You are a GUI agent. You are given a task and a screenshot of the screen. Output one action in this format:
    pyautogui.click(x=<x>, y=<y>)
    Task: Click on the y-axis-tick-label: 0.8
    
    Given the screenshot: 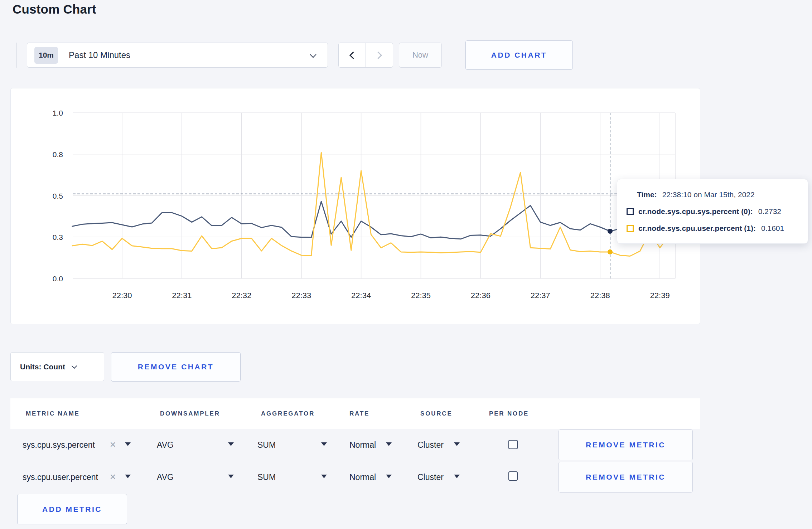 What is the action you would take?
    pyautogui.click(x=58, y=155)
    